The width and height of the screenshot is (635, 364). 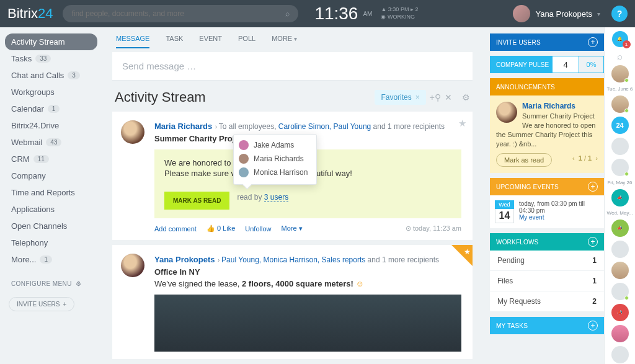 What do you see at coordinates (559, 217) in the screenshot?
I see `event-title: My event` at bounding box center [559, 217].